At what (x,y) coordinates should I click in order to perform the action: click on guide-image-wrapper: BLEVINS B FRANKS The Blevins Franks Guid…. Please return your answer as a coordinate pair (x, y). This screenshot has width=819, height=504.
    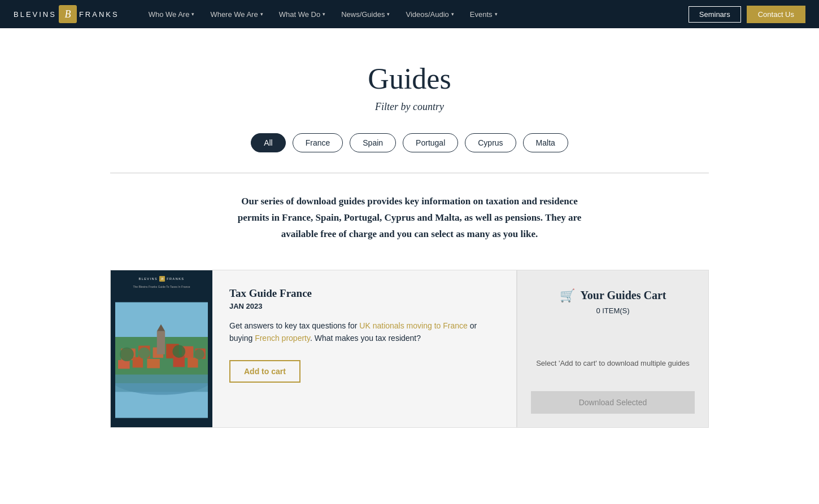
    Looking at the image, I should click on (162, 349).